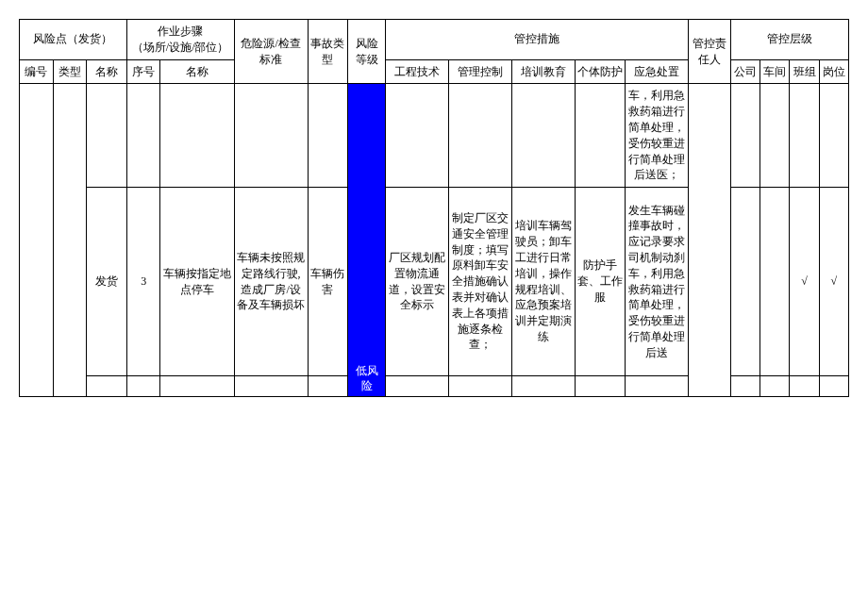 The height and width of the screenshot is (614, 868). I want to click on header-responsible: 管控责任人, so click(709, 52).